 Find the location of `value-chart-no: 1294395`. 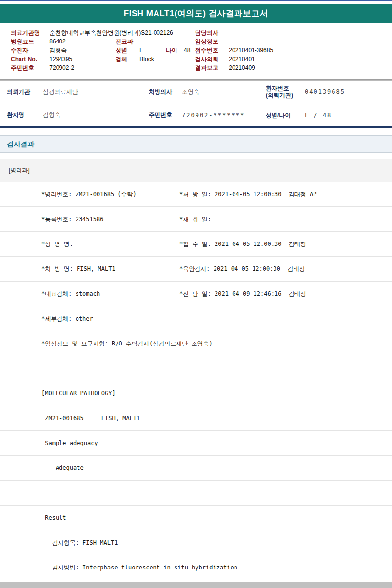

value-chart-no: 1294395 is located at coordinates (60, 59).